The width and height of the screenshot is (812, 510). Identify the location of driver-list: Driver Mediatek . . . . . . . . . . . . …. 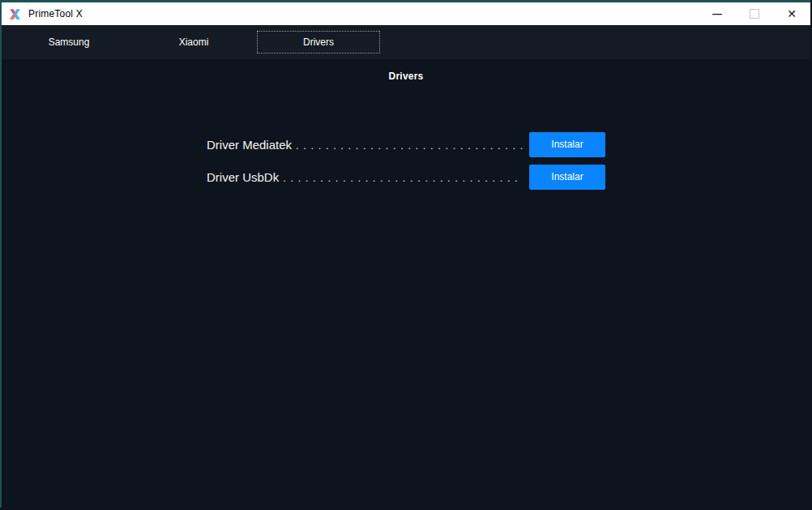
(406, 161).